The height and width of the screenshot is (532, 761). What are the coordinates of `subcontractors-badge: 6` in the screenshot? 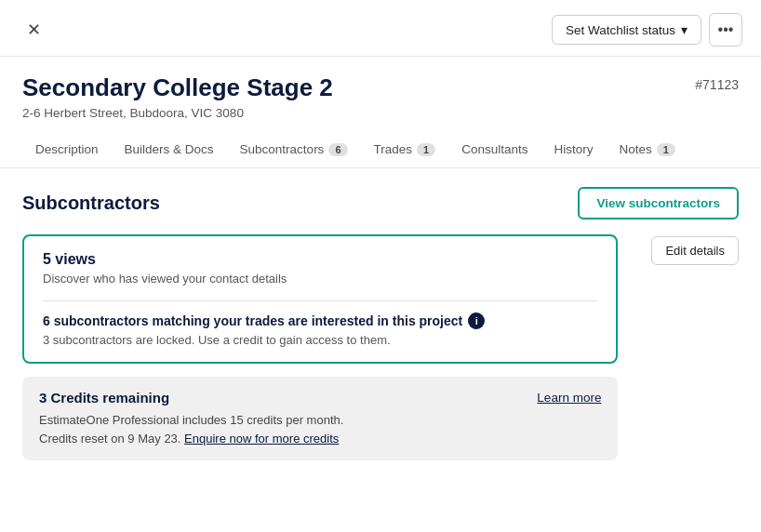 It's located at (338, 150).